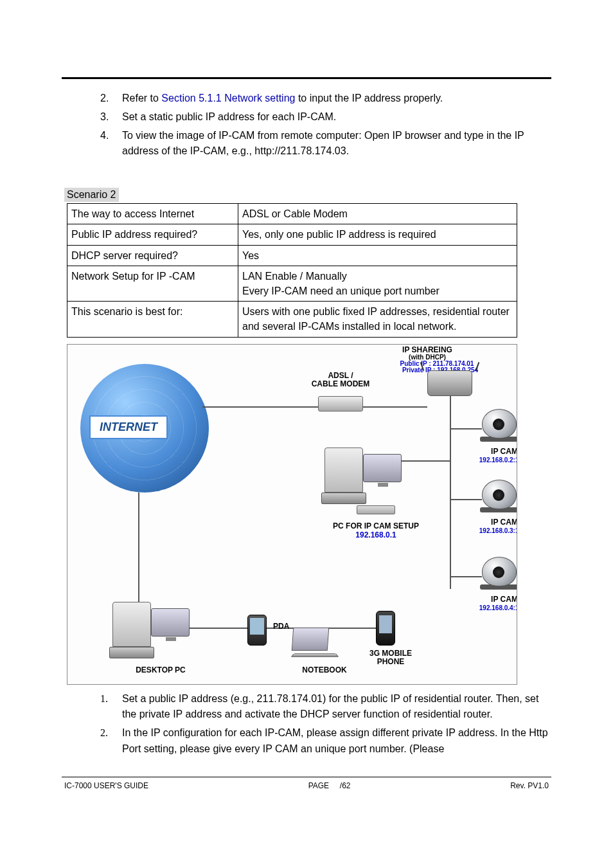 The width and height of the screenshot is (613, 868). I want to click on section-link: Section 5.1.1 Network setting, so click(228, 98).